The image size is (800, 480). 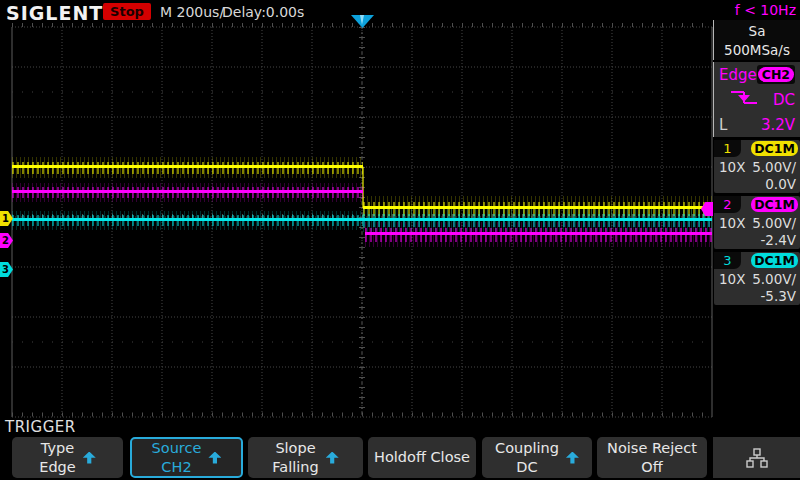 What do you see at coordinates (757, 278) in the screenshot?
I see `channel-3-info-box: 3DC1M10X5.00V/-5.3V` at bounding box center [757, 278].